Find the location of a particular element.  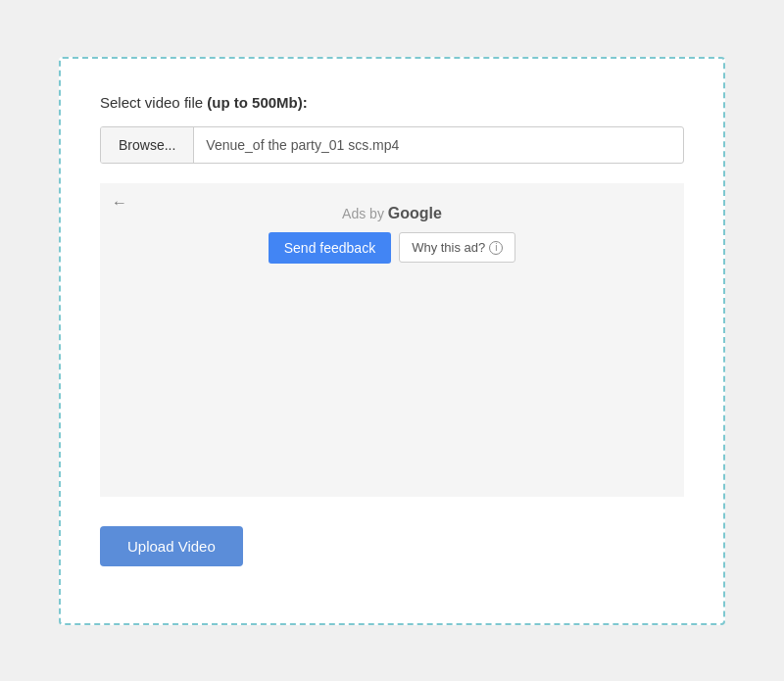

ad-back-arrow: ← is located at coordinates (120, 203).